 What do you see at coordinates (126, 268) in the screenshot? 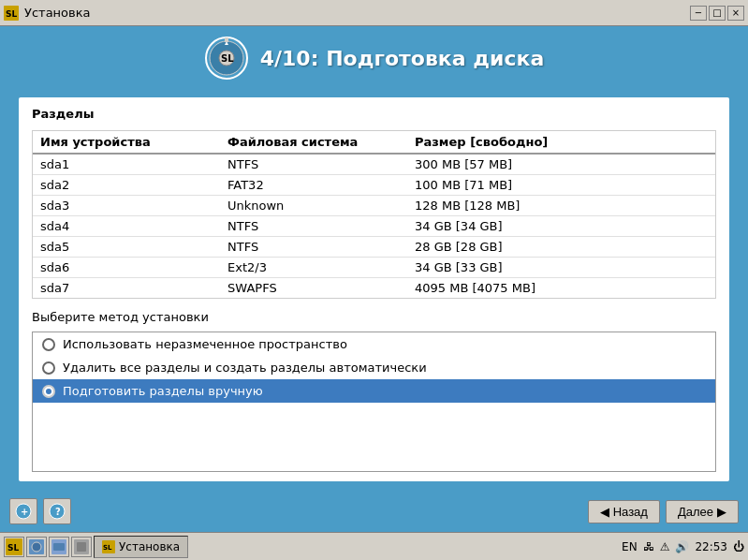
I see `cell-device: sda6` at bounding box center [126, 268].